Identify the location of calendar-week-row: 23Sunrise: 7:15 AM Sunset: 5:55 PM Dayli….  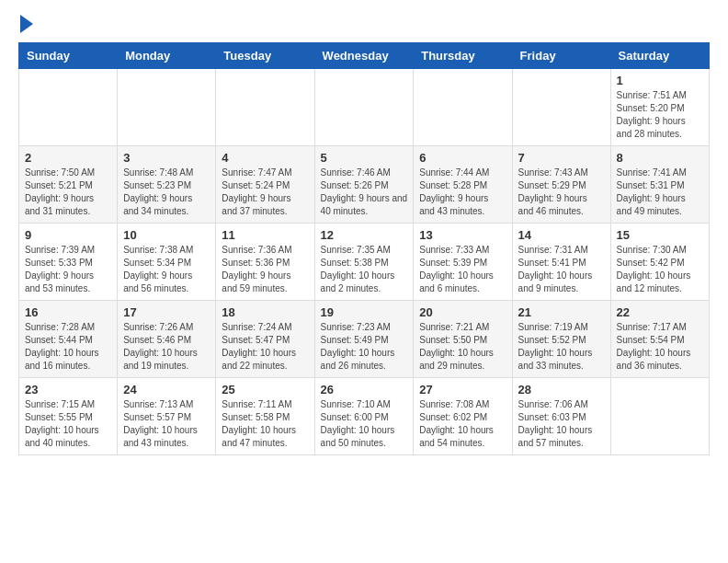
(364, 417).